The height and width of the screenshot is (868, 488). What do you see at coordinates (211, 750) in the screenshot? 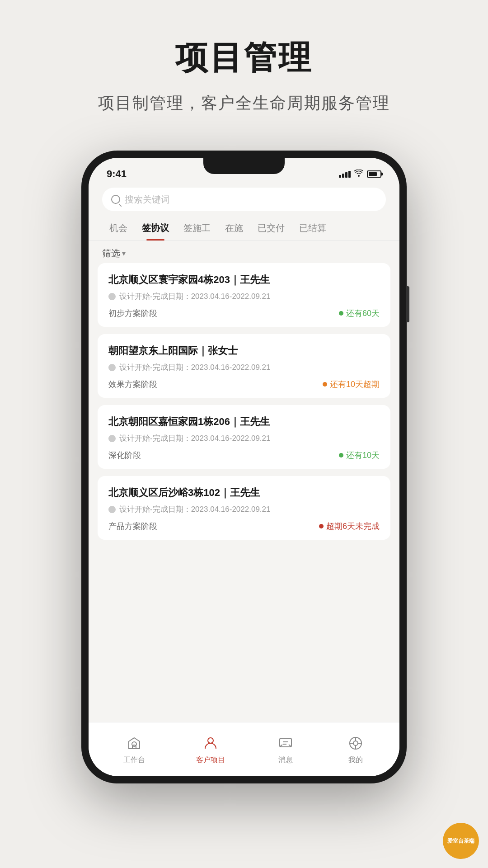
I see `nav-project: 客户项目` at bounding box center [211, 750].